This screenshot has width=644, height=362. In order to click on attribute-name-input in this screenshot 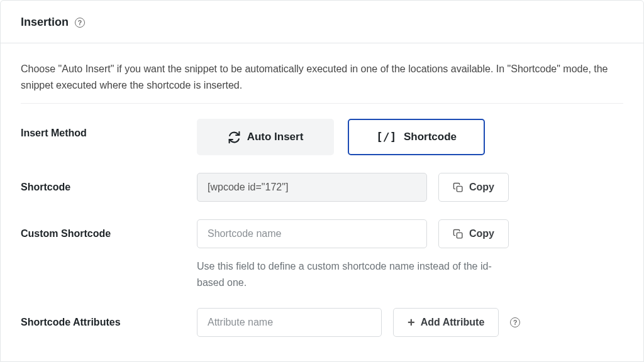, I will do `click(289, 322)`.